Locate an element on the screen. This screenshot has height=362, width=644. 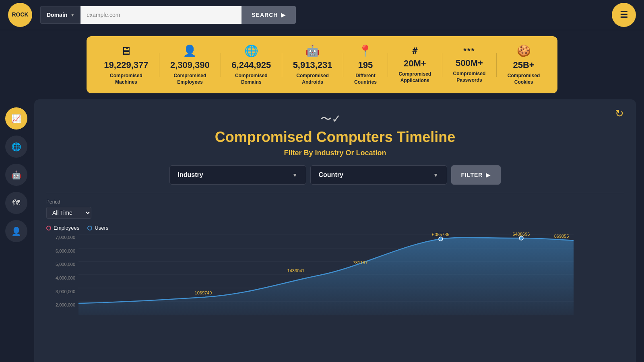
applications-label: CompromisedApplications is located at coordinates (415, 77).